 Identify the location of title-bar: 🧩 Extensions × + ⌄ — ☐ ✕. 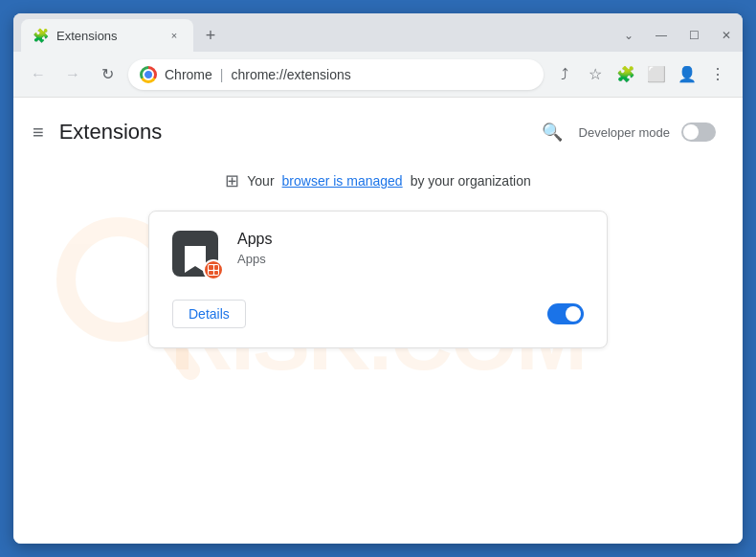
(378, 33).